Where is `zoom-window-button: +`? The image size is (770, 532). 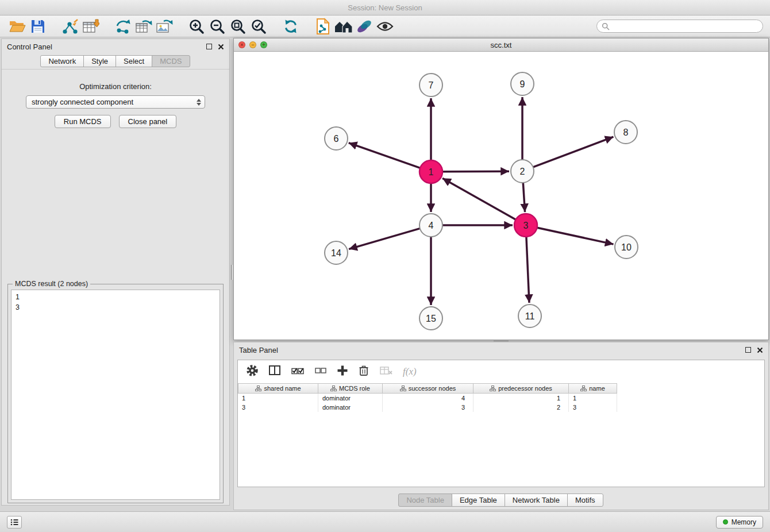
zoom-window-button: + is located at coordinates (264, 45).